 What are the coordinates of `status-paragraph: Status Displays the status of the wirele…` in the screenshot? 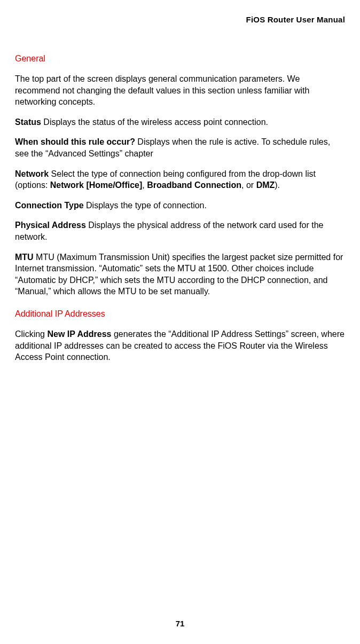 It's located at (180, 122).